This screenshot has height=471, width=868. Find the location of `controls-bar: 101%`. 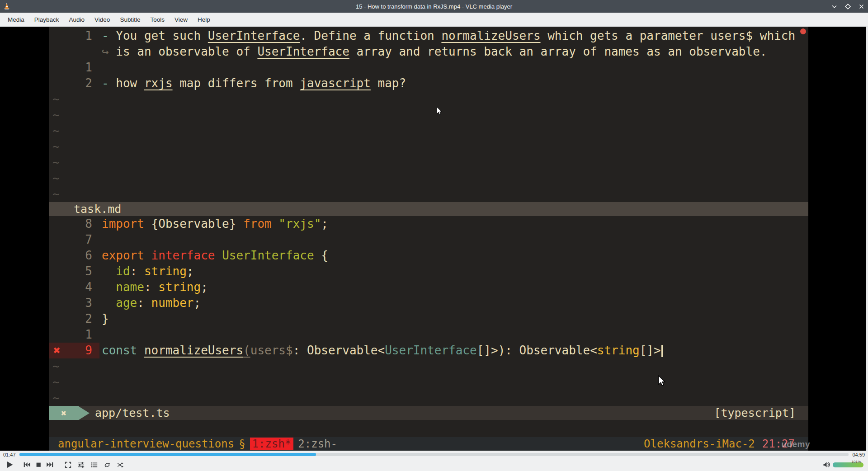

controls-bar: 101% is located at coordinates (434, 465).